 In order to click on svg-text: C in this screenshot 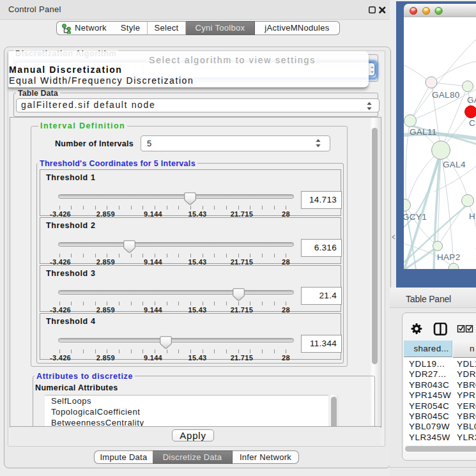, I will do `click(472, 123)`.